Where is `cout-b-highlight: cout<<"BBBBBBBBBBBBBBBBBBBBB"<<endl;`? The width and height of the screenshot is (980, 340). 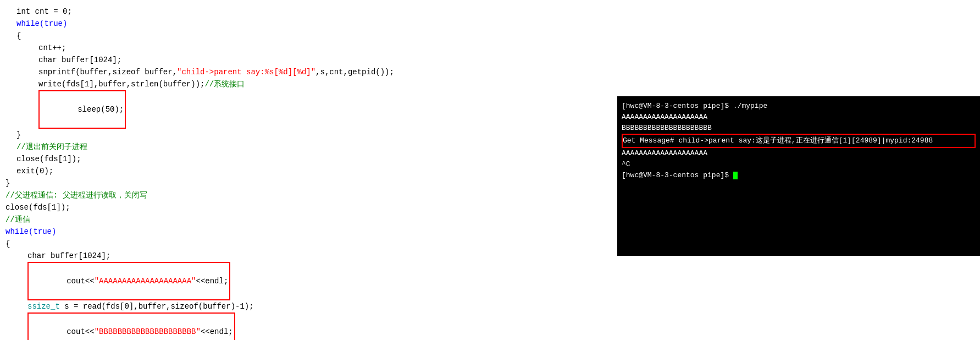 cout-b-highlight: cout<<"BBBBBBBBBBBBBBBBBBBBB"<<endl; is located at coordinates (131, 326).